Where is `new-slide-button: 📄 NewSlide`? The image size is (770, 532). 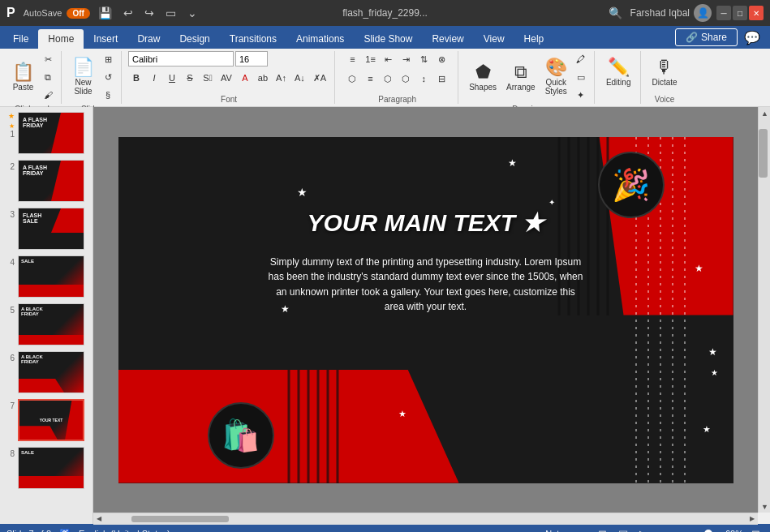 new-slide-button: 📄 NewSlide is located at coordinates (83, 77).